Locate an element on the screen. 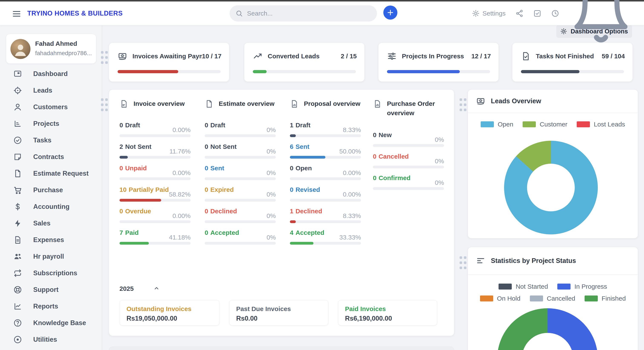  todo-icon is located at coordinates (537, 14).